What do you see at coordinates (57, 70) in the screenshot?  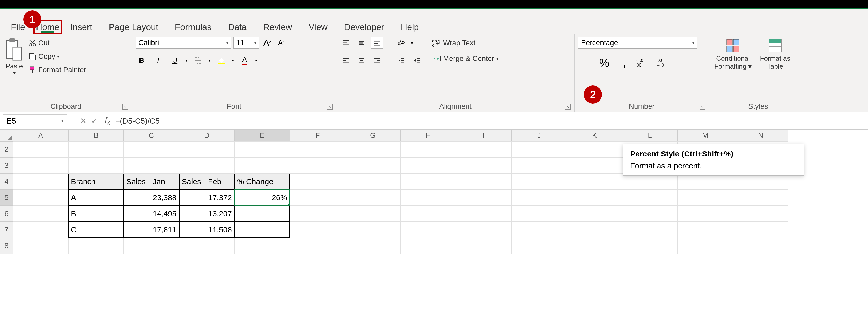 I see `format-painter-button: Format Painter` at bounding box center [57, 70].